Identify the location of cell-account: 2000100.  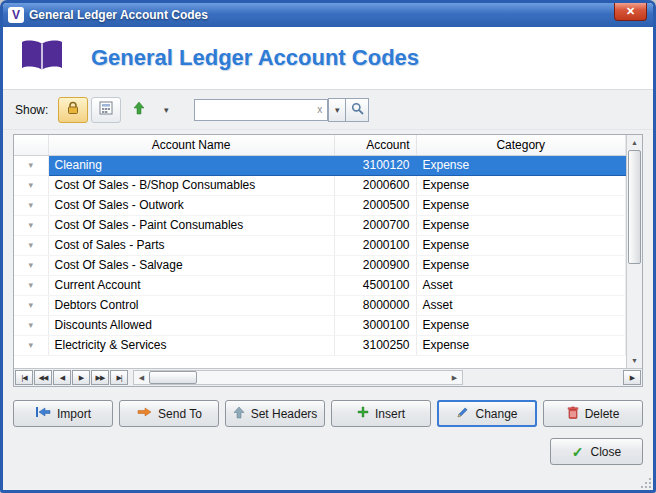
(375, 245).